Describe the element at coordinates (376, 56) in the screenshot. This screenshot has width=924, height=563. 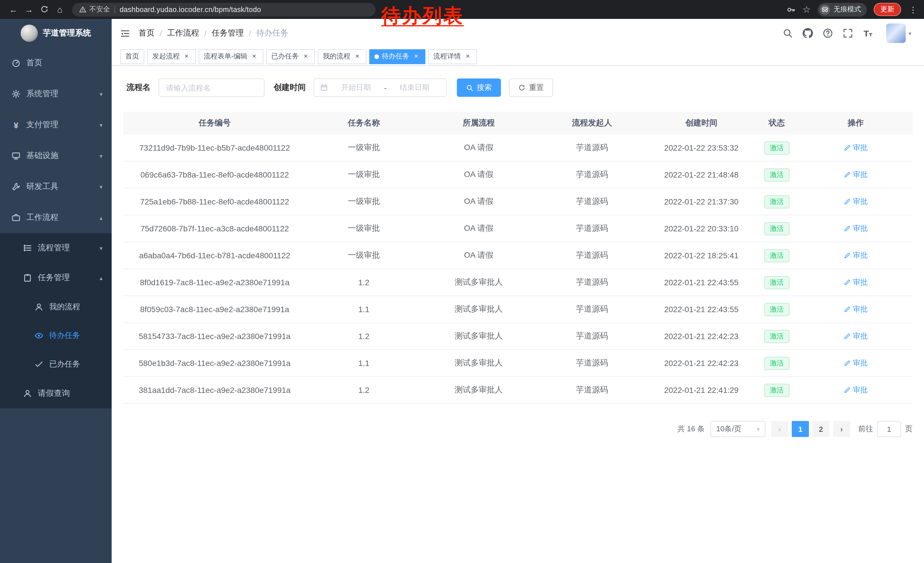
I see `active-dot` at that location.